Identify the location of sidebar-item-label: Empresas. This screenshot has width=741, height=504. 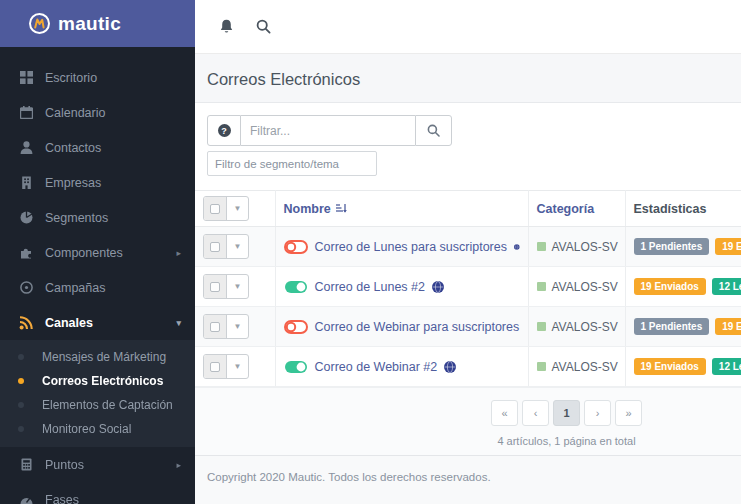
(73, 183).